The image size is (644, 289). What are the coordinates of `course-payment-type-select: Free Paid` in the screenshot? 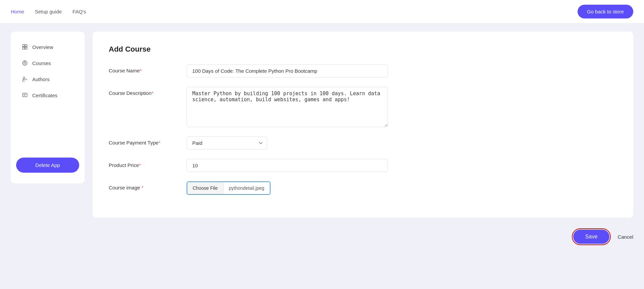 It's located at (227, 143).